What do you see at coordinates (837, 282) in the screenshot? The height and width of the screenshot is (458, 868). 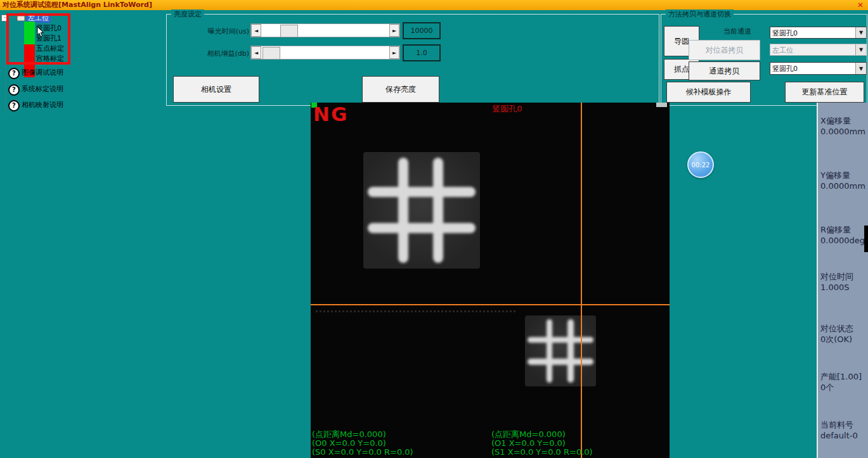 I see `stat-align-time: 对位时间 1.000S` at bounding box center [837, 282].